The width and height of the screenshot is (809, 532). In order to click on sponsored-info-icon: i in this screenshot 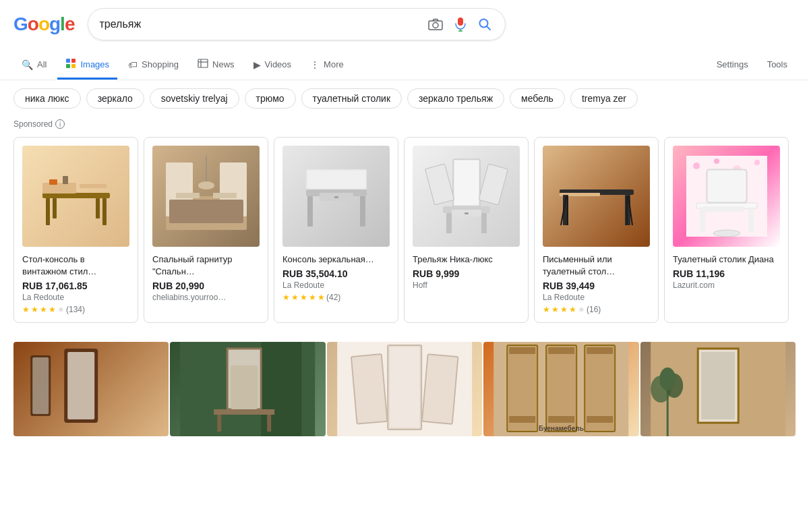, I will do `click(60, 124)`.